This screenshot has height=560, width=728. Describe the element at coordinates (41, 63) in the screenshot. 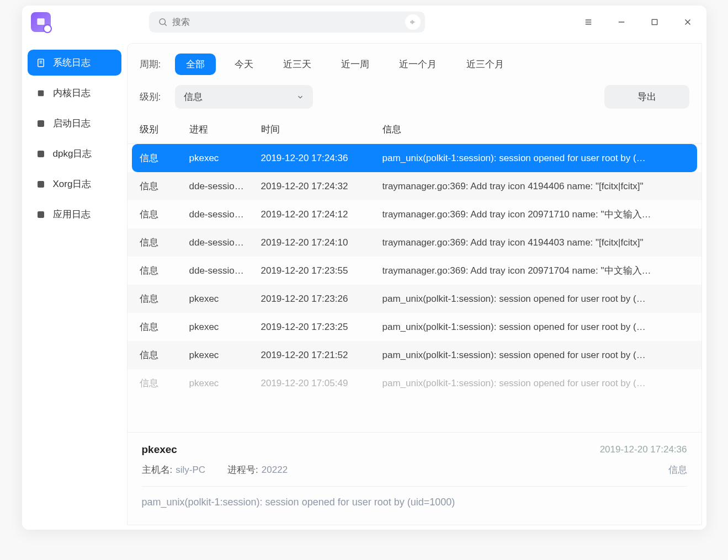

I see `doc-icon` at that location.